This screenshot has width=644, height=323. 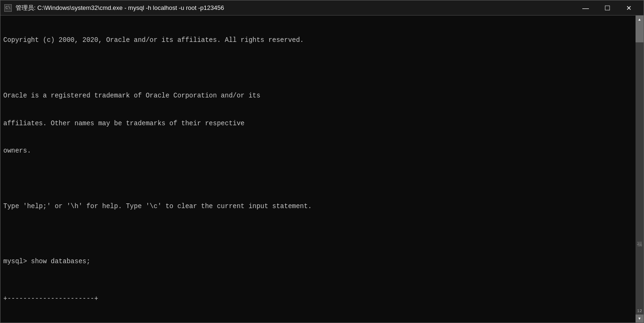 I want to click on window-title: 管理员: C:\Windows\system32\cmd.exe - mysql…, so click(x=120, y=8).